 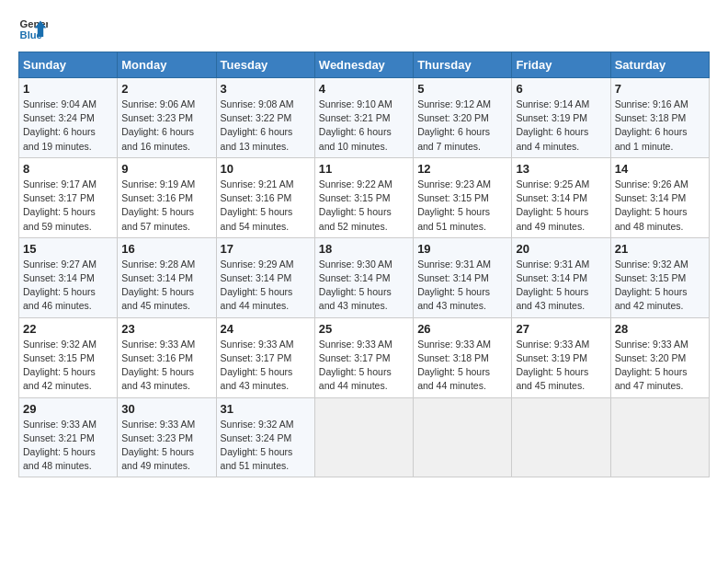 What do you see at coordinates (167, 438) in the screenshot?
I see `calendar-cell: 30Sunrise: 9:33 AMSunset: 3:23 PMDayligh…` at bounding box center [167, 438].